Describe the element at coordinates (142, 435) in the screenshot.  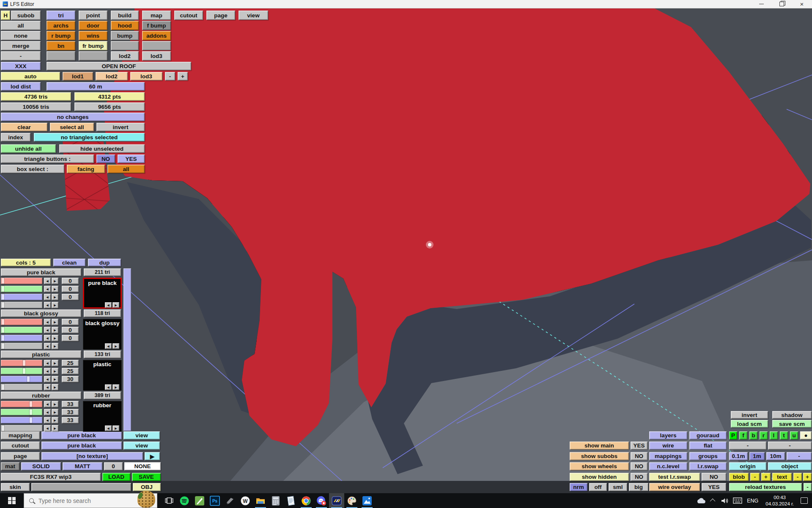
I see `mapping-view-button: view` at that location.